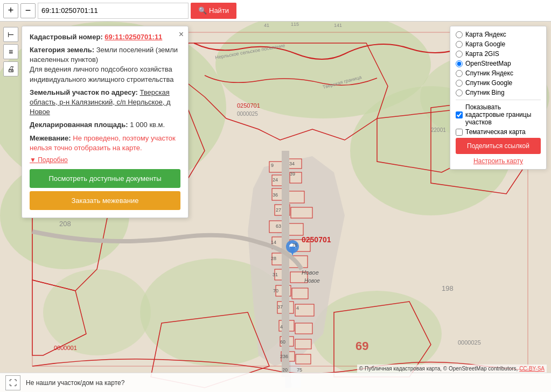  I want to click on svg-text: 24, so click(275, 180).